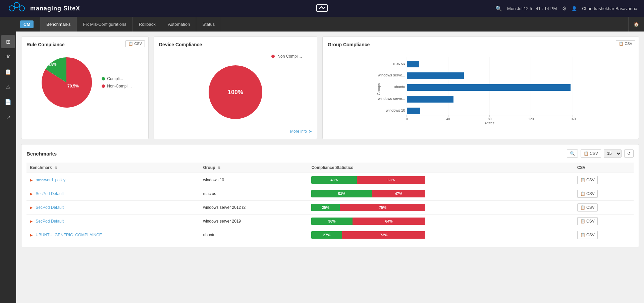  I want to click on sidebar-item-doc: 📄, so click(8, 102).